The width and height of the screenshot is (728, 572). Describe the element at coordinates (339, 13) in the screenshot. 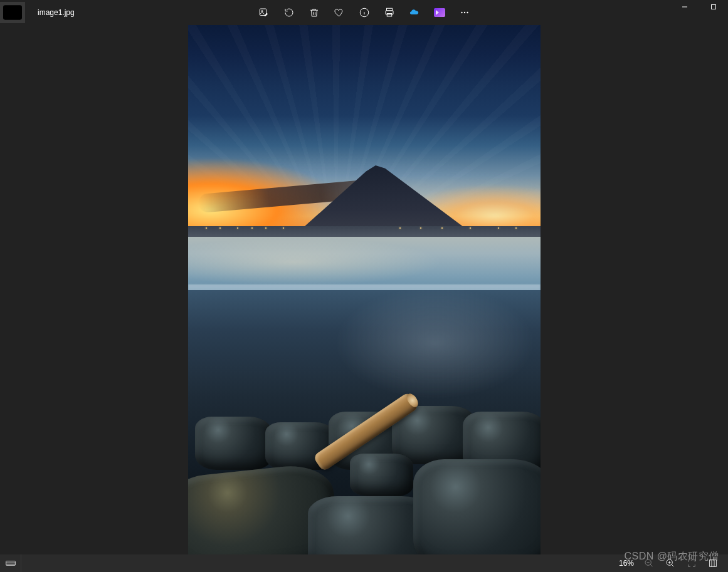

I see `heart-icon` at that location.